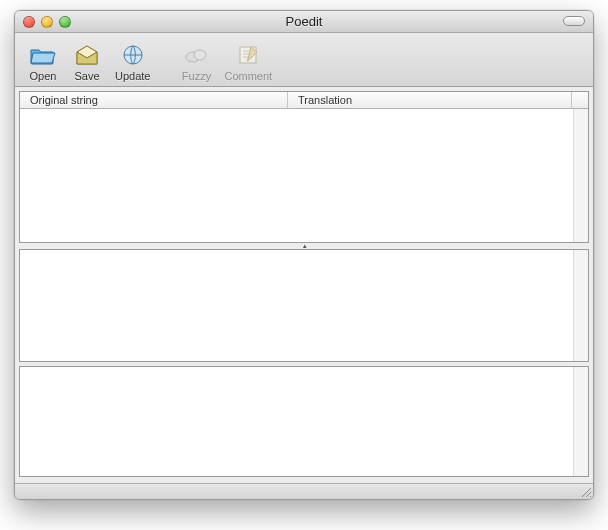 The width and height of the screenshot is (608, 530). Describe the element at coordinates (304, 60) in the screenshot. I see `toolbar: Open Save U` at that location.